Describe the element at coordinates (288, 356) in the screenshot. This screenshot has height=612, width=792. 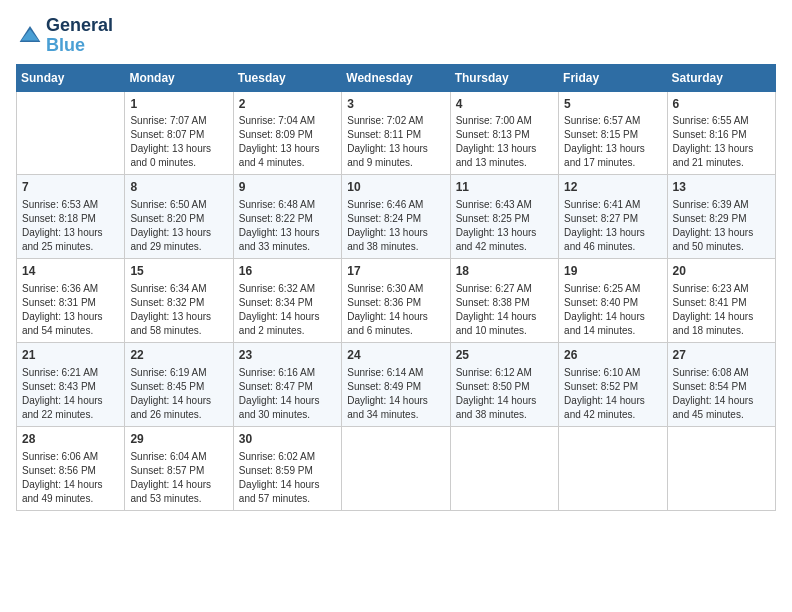
I see `day-number: 23` at that location.